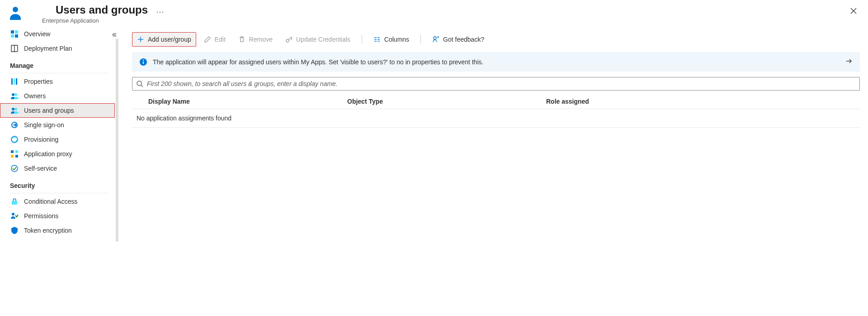 This screenshot has width=868, height=316. Describe the element at coordinates (496, 101) in the screenshot. I see `table-header: Display Name Object Type Role assigned` at that location.